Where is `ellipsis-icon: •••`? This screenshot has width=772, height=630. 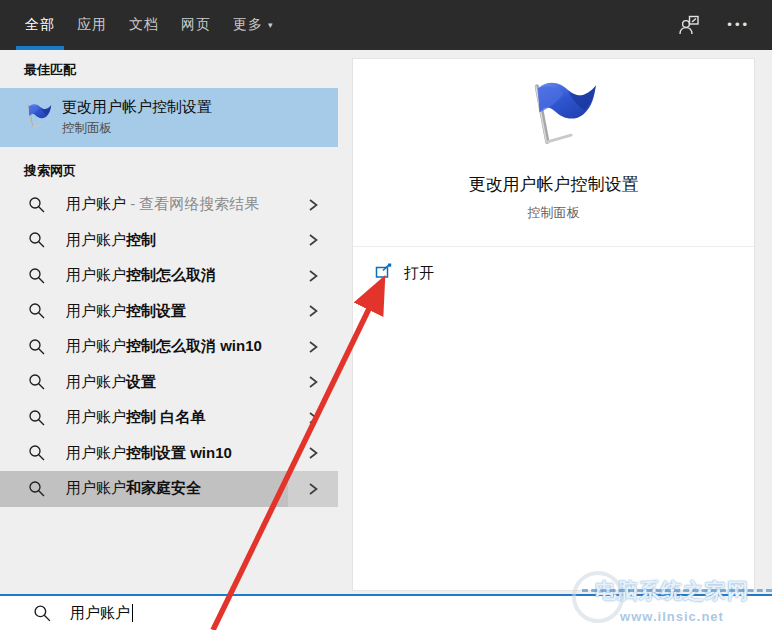 ellipsis-icon: ••• is located at coordinates (738, 25).